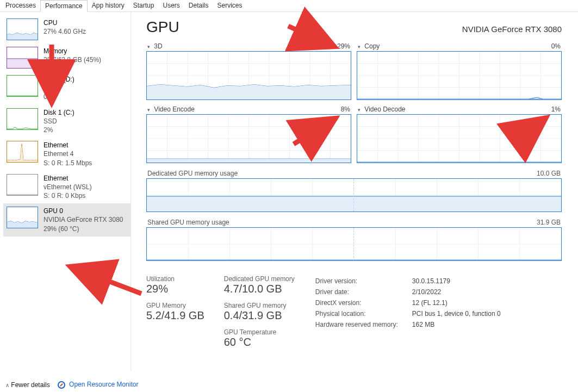 This screenshot has width=578, height=392. What do you see at coordinates (59, 121) in the screenshot?
I see `sidebar-disk1-sub1: SSD` at bounding box center [59, 121].